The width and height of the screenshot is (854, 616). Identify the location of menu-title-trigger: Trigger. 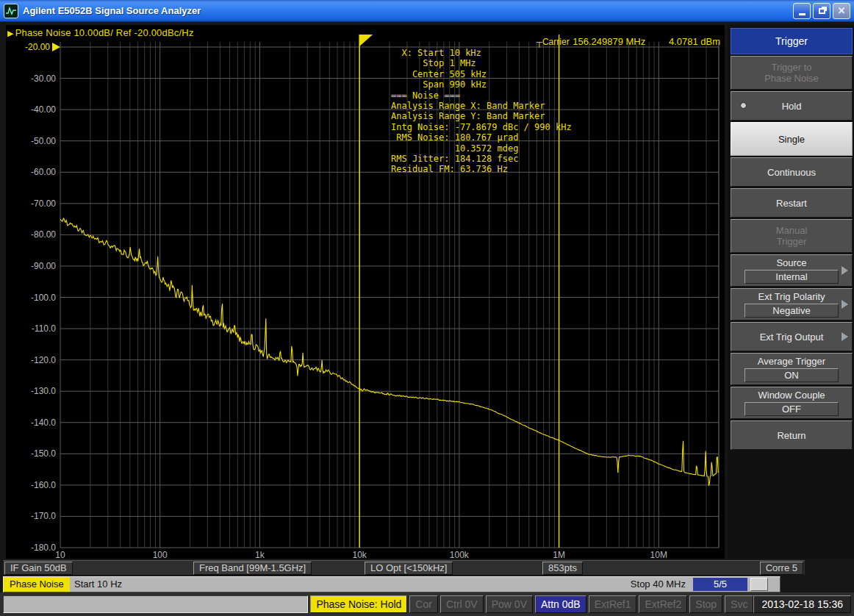
(792, 41).